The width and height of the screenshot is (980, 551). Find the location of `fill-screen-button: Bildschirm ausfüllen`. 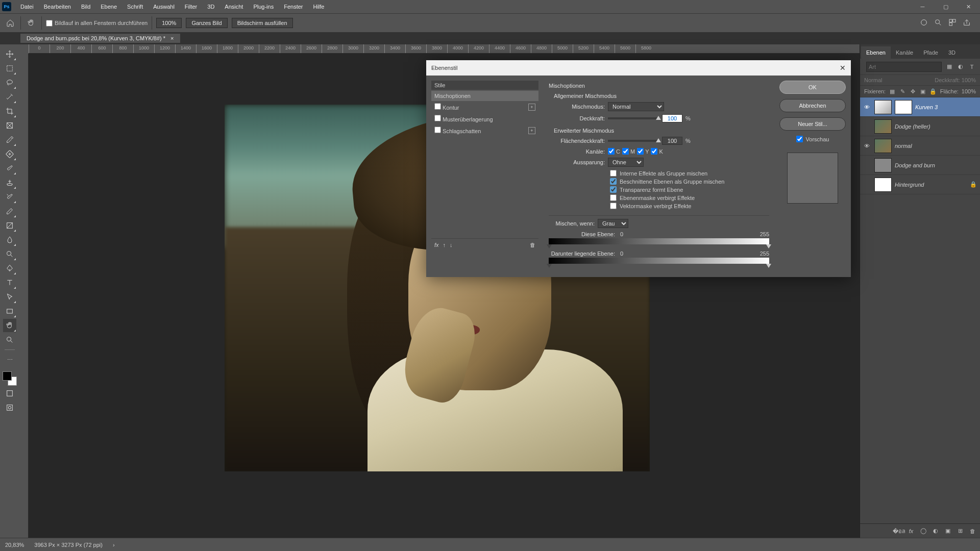

fill-screen-button: Bildschirm ausfüllen is located at coordinates (262, 23).